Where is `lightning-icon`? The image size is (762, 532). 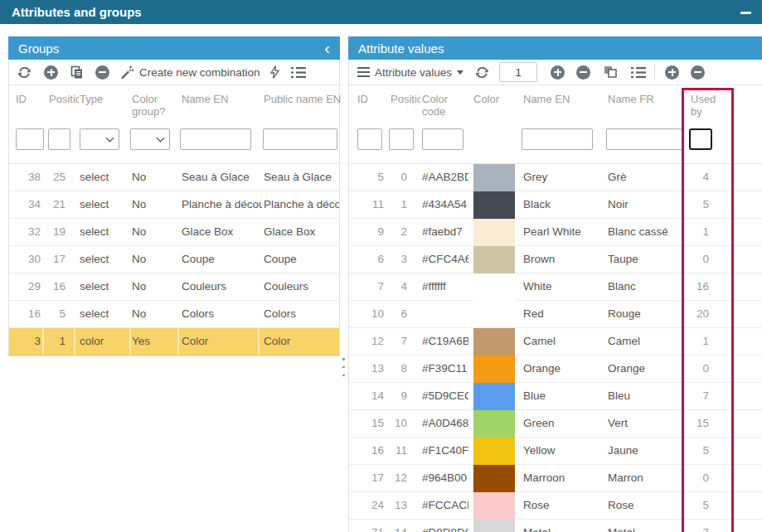 lightning-icon is located at coordinates (275, 72).